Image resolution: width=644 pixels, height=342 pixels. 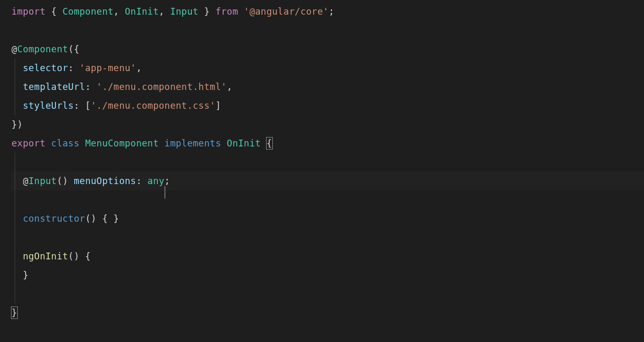 I want to click on string-selector: 'app-menu', so click(x=108, y=68).